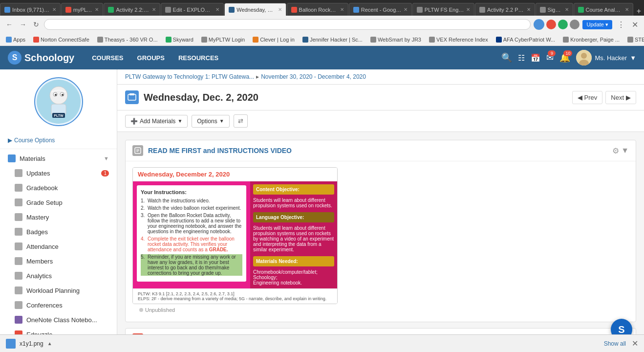 The width and height of the screenshot is (644, 352). What do you see at coordinates (521, 58) in the screenshot?
I see `grid-button: ☷` at bounding box center [521, 58].